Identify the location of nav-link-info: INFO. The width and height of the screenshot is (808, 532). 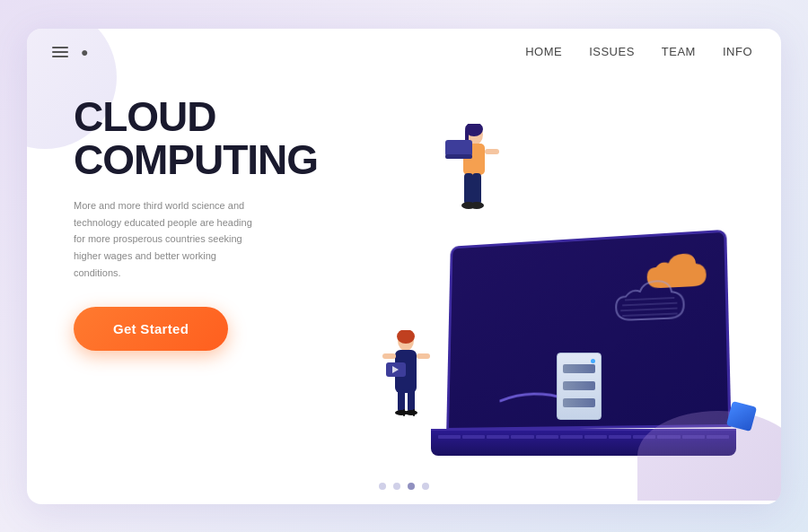
(738, 52).